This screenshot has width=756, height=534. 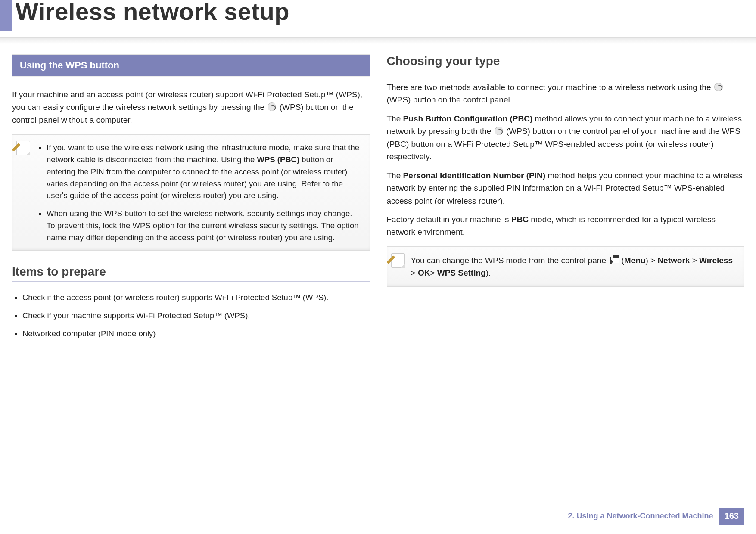 What do you see at coordinates (635, 260) in the screenshot?
I see `note-menu: Menu` at bounding box center [635, 260].